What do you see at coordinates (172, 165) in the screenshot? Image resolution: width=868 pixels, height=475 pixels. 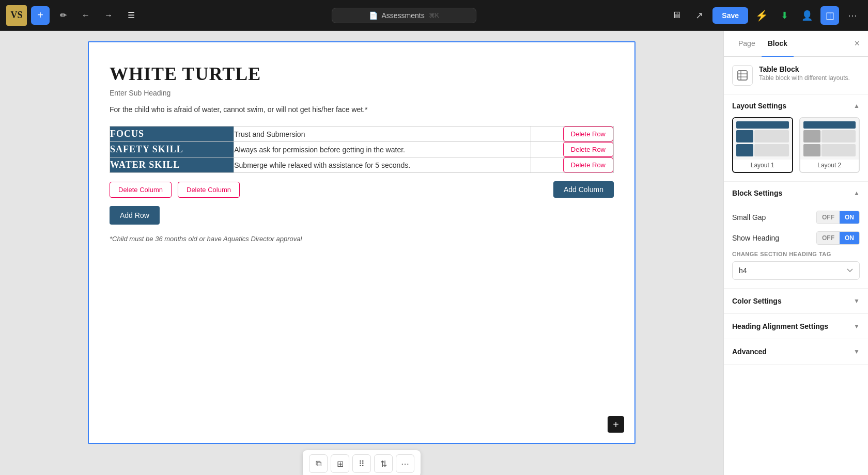 I see `table-header-cell-2: WATER SKILL` at bounding box center [172, 165].